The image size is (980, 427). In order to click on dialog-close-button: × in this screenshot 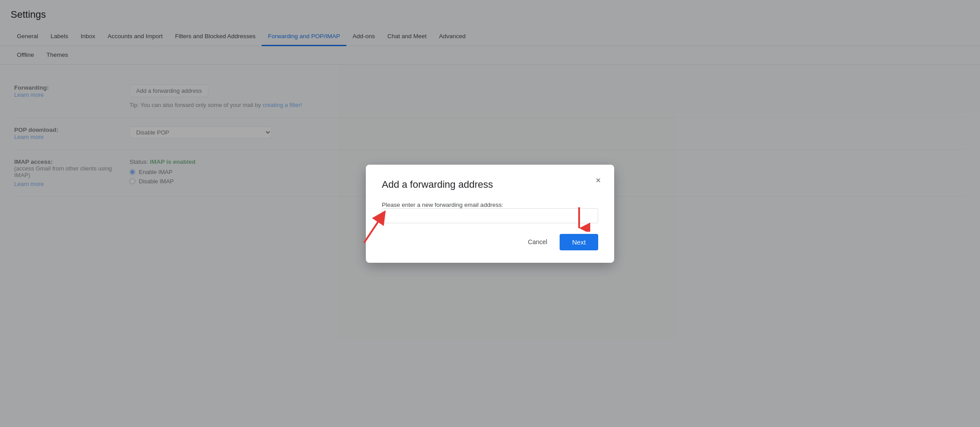, I will do `click(598, 181)`.